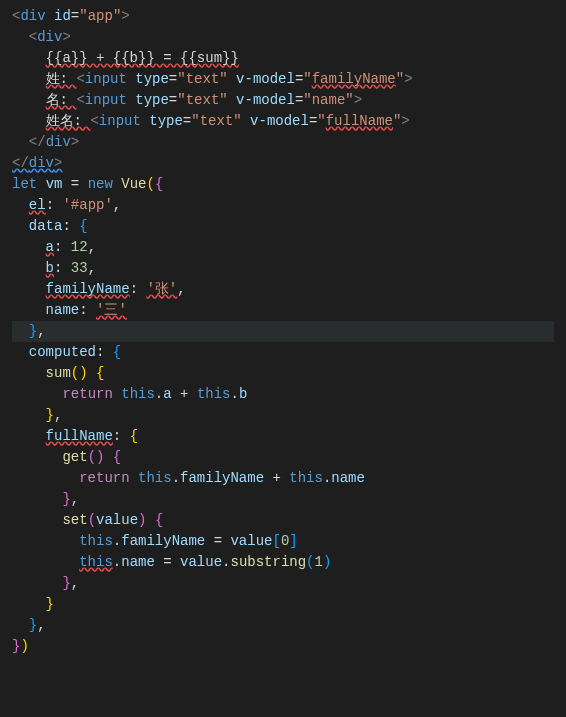  Describe the element at coordinates (283, 206) in the screenshot. I see `code-line: el: '#app',` at that location.